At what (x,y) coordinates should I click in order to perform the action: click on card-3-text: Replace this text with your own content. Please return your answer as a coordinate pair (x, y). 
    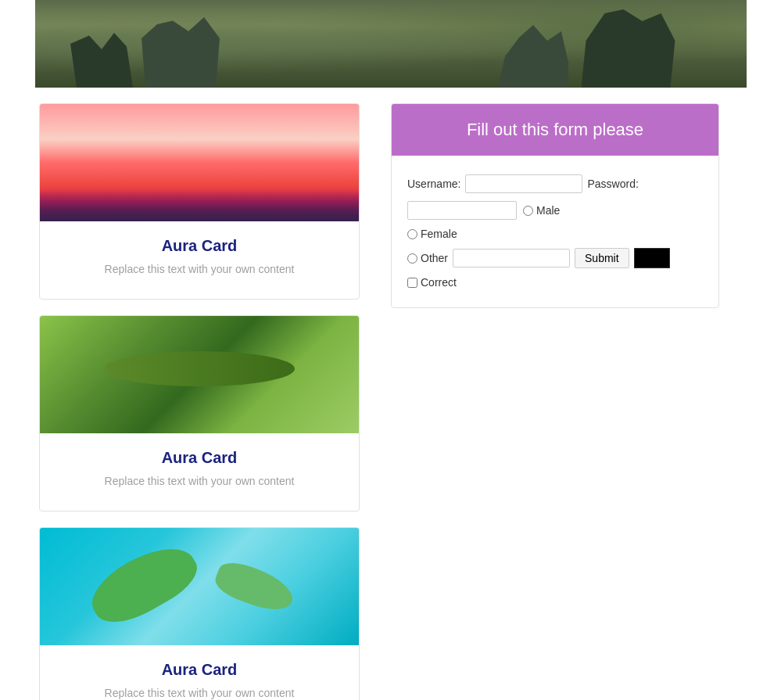
    Looking at the image, I should click on (199, 693).